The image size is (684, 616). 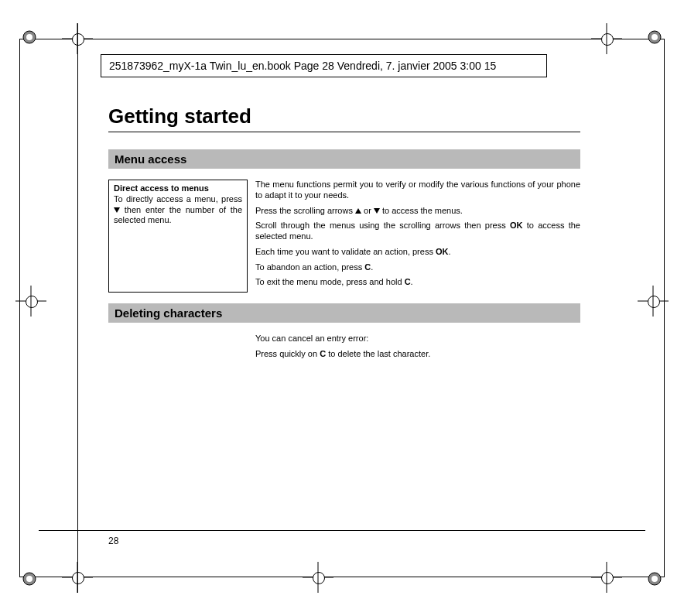 What do you see at coordinates (344, 236) in the screenshot?
I see `menu-access-row: Direct access to menus To directly acces…` at bounding box center [344, 236].